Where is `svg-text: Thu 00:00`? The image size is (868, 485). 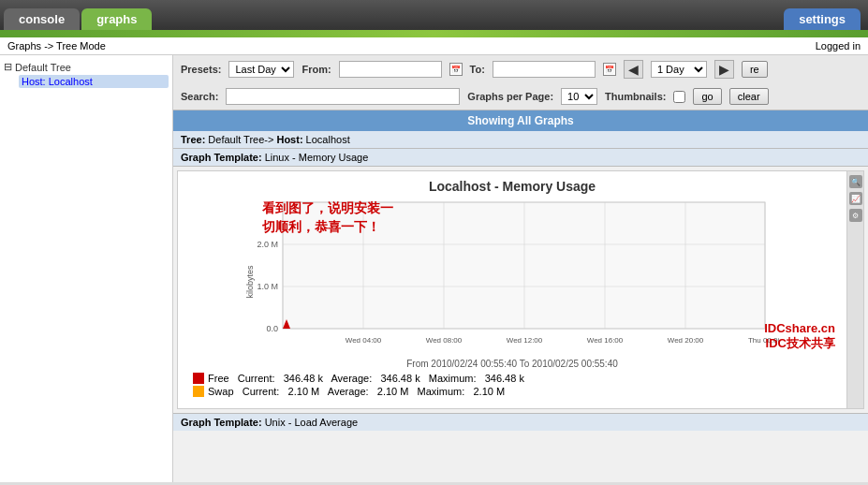 svg-text: Thu 00:00 is located at coordinates (764, 341).